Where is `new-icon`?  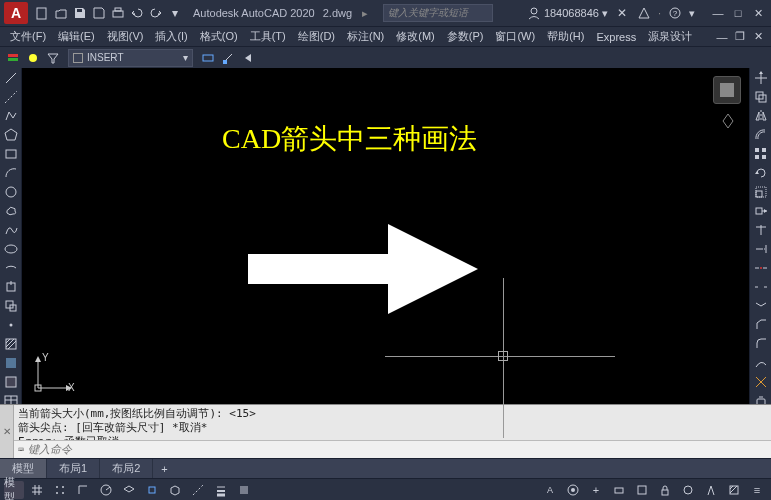
new-icon is located at coordinates (42, 13).